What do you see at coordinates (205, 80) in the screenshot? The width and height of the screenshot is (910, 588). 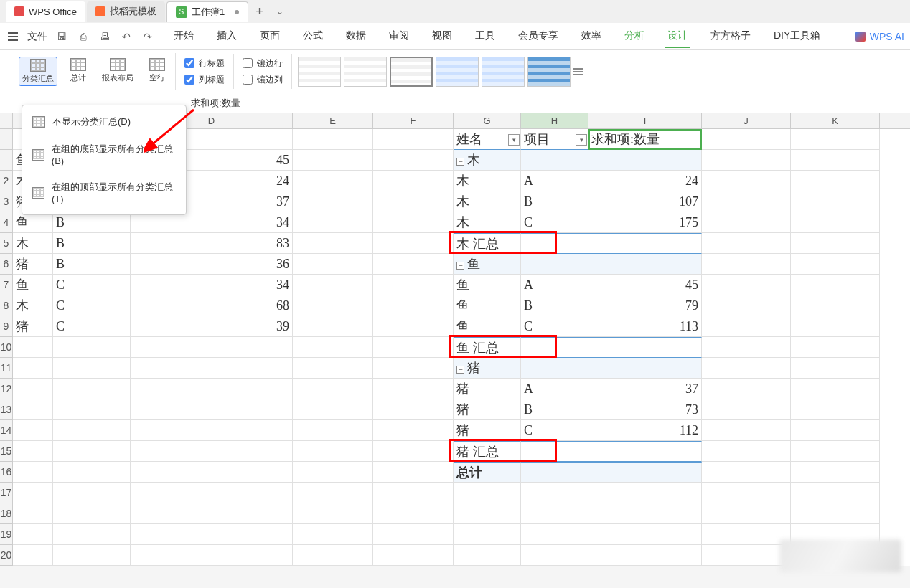 I see `check-col-header: 列标题` at bounding box center [205, 80].